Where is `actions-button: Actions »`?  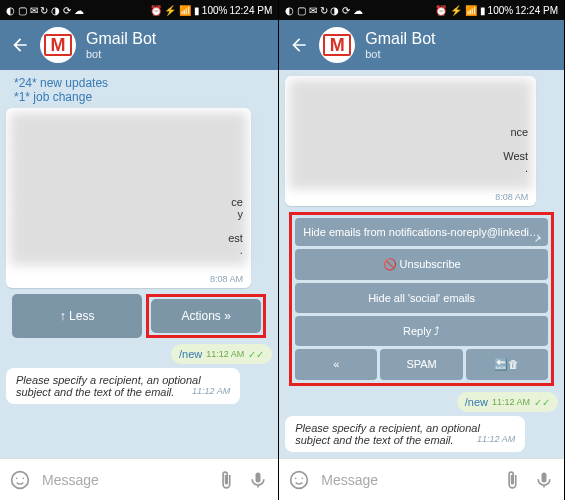 actions-button: Actions » is located at coordinates (206, 316).